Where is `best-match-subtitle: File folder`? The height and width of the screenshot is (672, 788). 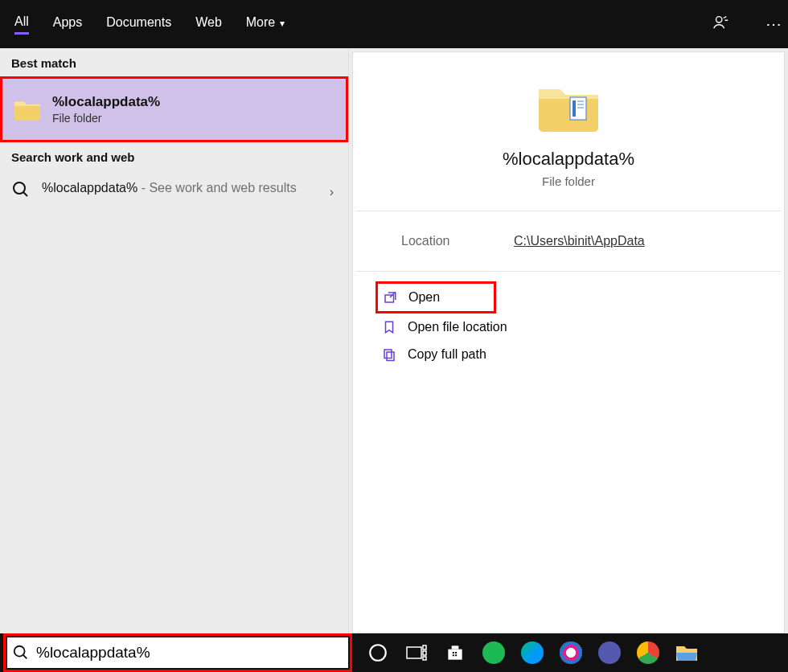
best-match-subtitle: File folder is located at coordinates (106, 118).